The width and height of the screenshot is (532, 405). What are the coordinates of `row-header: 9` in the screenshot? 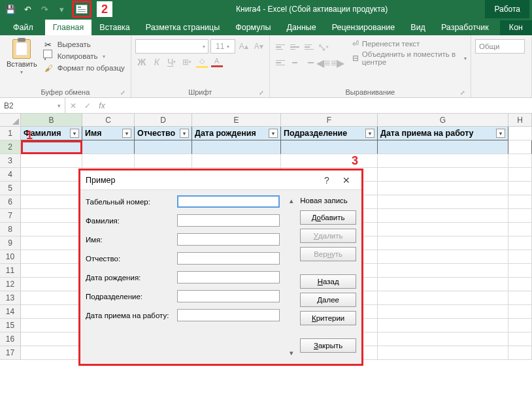 It's located at (10, 243).